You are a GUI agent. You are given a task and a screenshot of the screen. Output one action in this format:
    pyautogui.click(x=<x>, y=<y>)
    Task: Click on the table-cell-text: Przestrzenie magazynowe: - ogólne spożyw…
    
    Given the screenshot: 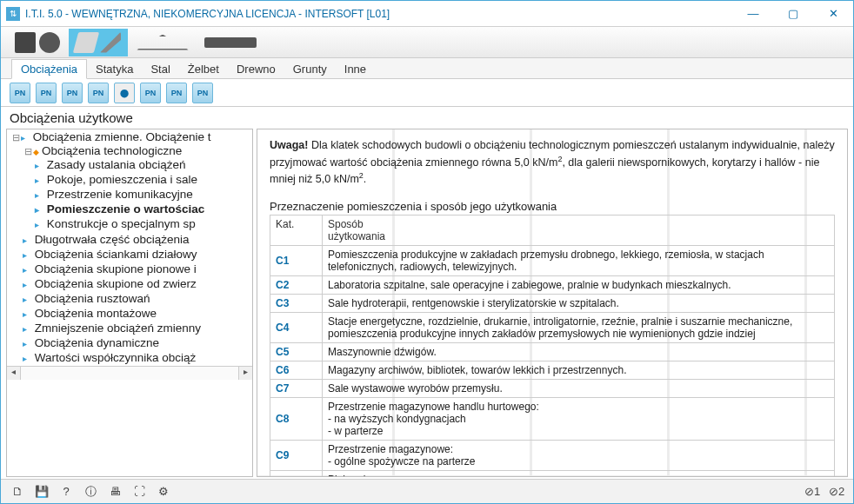 What is the action you would take?
    pyautogui.click(x=579, y=455)
    